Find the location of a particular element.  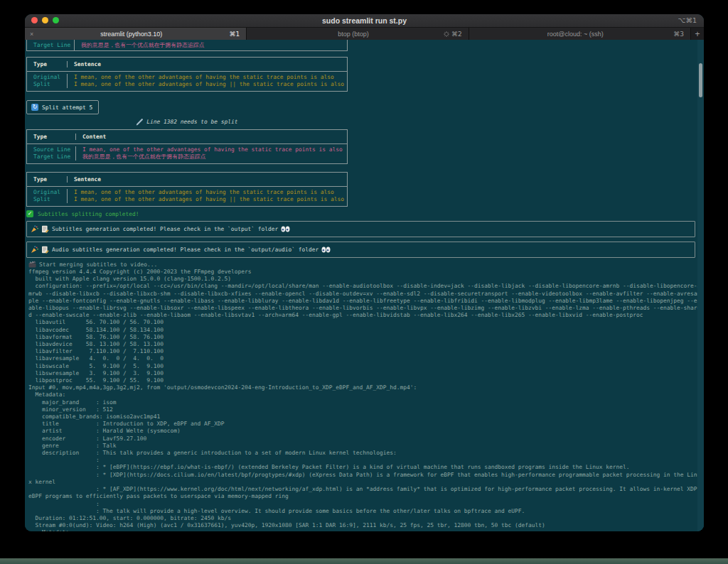

source-target-table: Type Content Source Line Target Line I m… is located at coordinates (187, 146).